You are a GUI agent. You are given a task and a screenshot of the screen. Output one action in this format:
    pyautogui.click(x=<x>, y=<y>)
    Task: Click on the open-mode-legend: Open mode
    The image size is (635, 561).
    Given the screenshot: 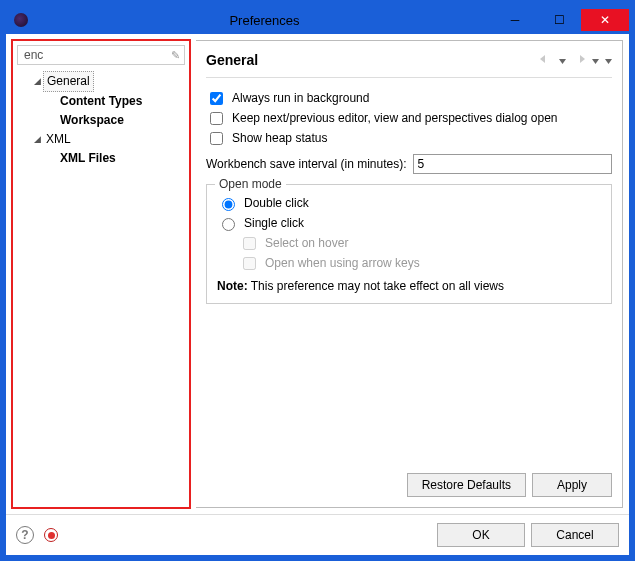 What is the action you would take?
    pyautogui.click(x=250, y=184)
    